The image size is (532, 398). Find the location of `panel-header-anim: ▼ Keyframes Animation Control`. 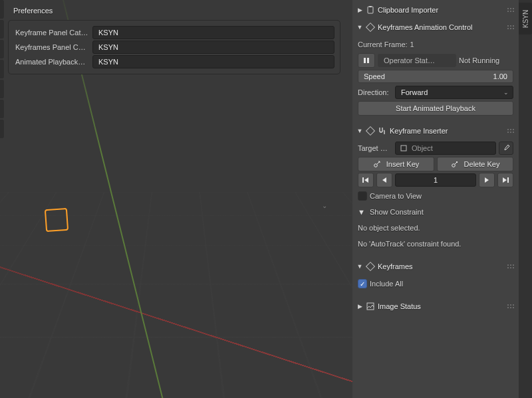

panel-header-anim: ▼ Keyframes Animation Control is located at coordinates (436, 27).